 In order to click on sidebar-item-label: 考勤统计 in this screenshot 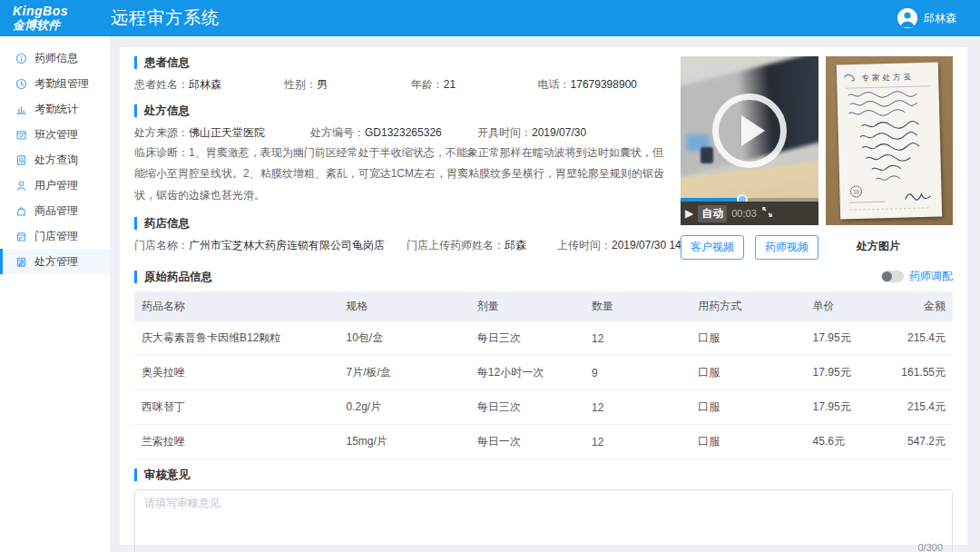, I will do `click(56, 109)`.